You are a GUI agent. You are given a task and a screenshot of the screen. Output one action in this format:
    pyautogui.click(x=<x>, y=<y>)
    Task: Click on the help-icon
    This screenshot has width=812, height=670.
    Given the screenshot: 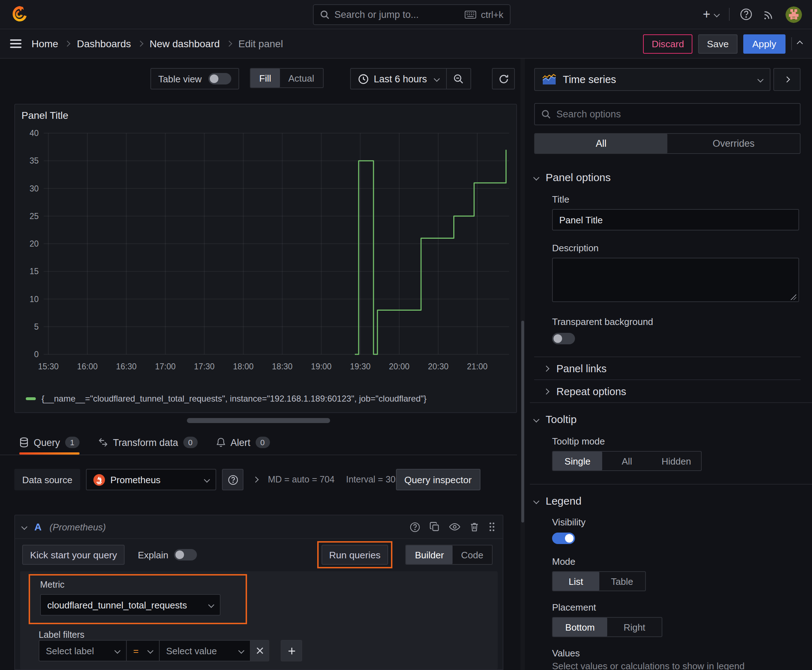 What is the action you would take?
    pyautogui.click(x=746, y=14)
    